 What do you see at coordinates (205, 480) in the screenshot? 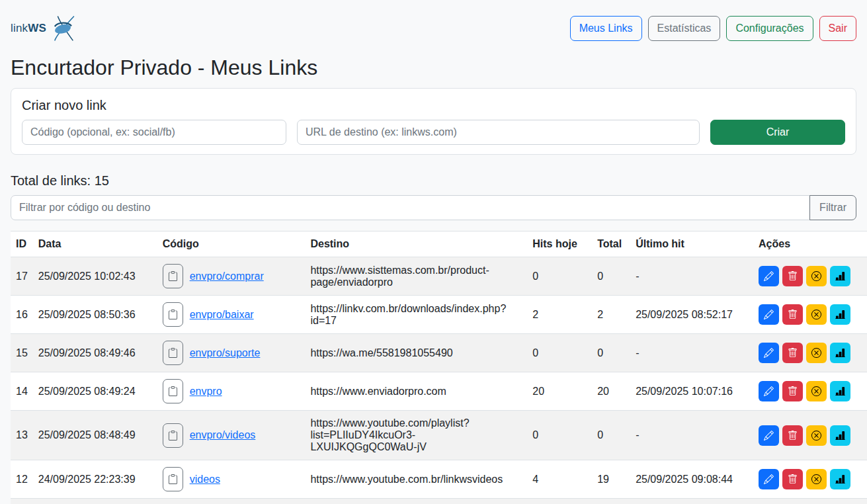
I see `short-code-link: videos` at bounding box center [205, 480].